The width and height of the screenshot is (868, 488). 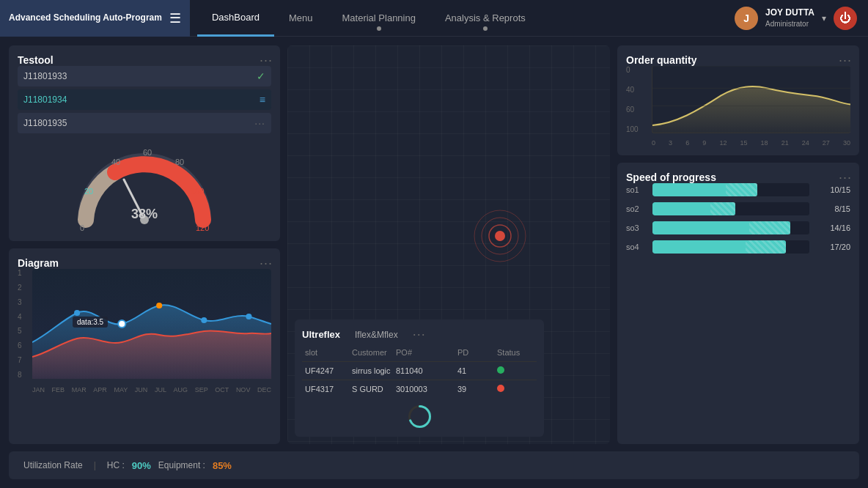 What do you see at coordinates (147, 152) in the screenshot?
I see `svg-text: 60` at bounding box center [147, 152].